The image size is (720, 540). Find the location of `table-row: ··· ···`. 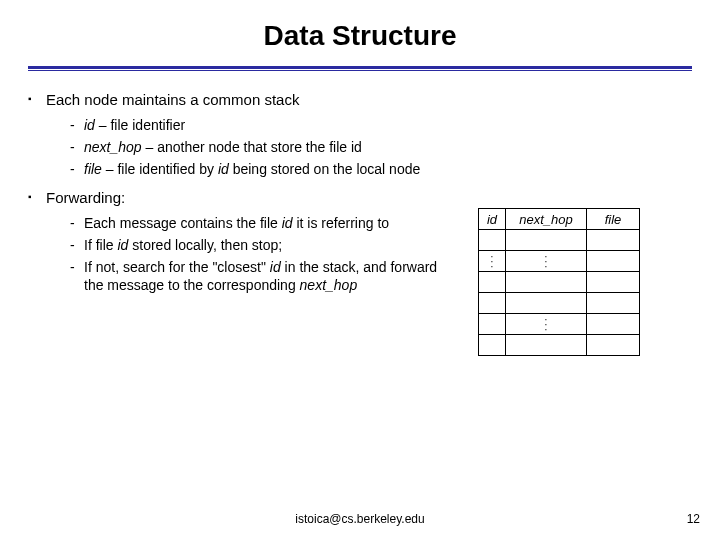

table-row: ··· ··· is located at coordinates (560, 262).